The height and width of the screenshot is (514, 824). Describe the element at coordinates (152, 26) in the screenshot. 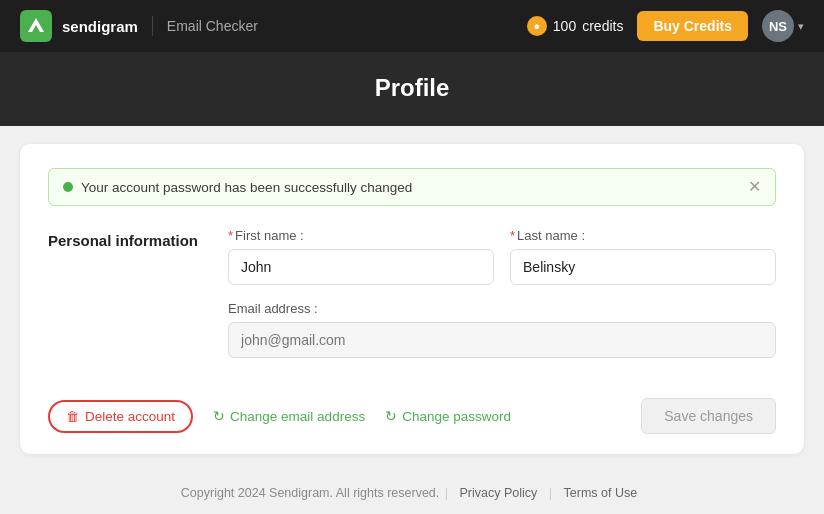

I see `nav-divider` at that location.